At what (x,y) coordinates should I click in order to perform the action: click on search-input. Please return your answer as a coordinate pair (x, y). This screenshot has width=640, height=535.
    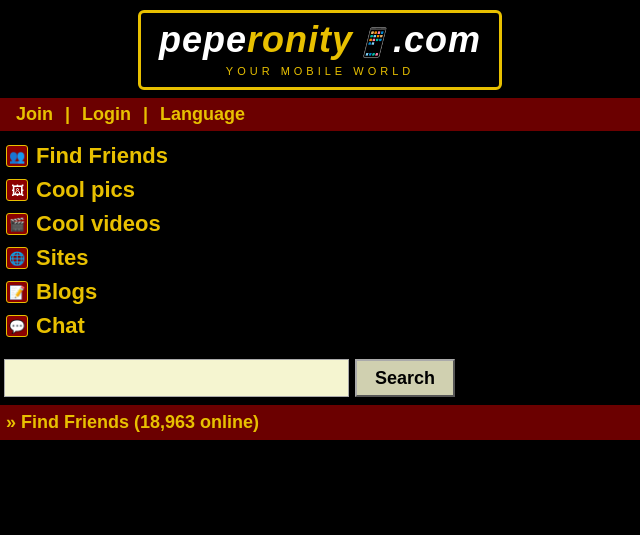
    Looking at the image, I should click on (176, 378).